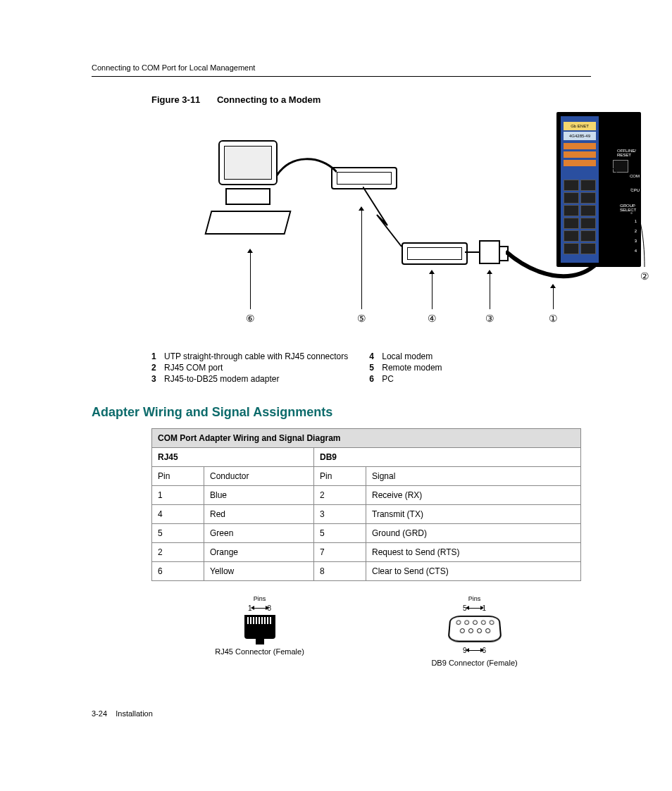 The height and width of the screenshot is (791, 672). I want to click on cell: Receive (RX), so click(473, 496).